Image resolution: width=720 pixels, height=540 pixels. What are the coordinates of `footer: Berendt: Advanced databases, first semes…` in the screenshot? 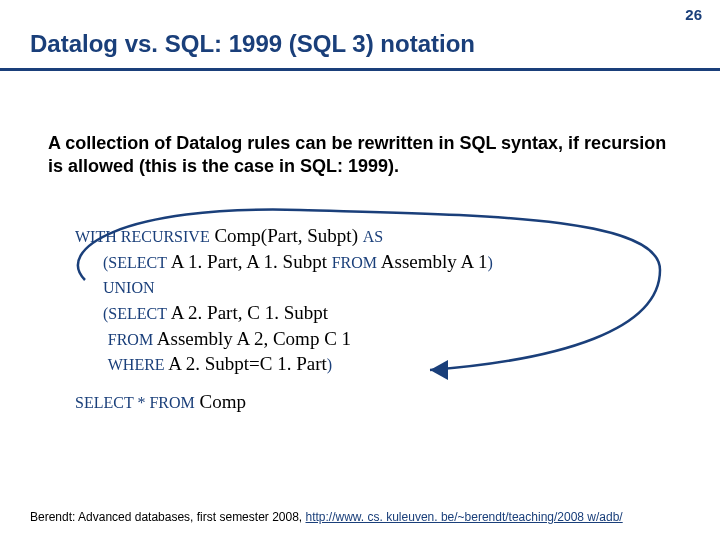 It's located at (326, 517).